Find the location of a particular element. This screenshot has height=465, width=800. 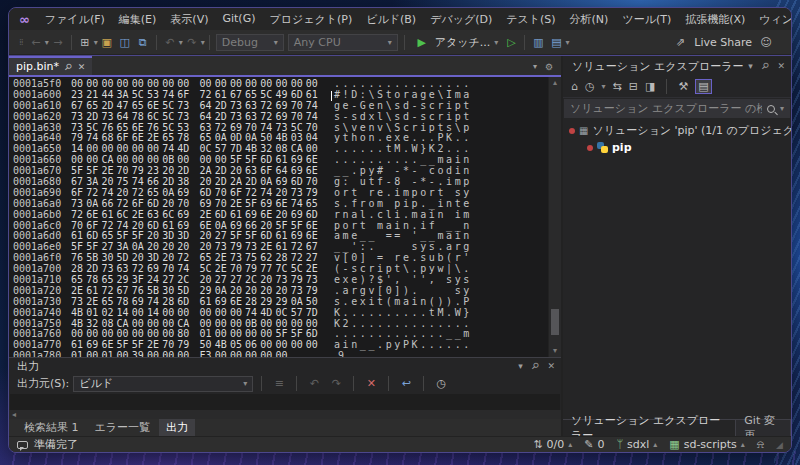

toggle-word-wrap-icon: ↩ is located at coordinates (406, 384).